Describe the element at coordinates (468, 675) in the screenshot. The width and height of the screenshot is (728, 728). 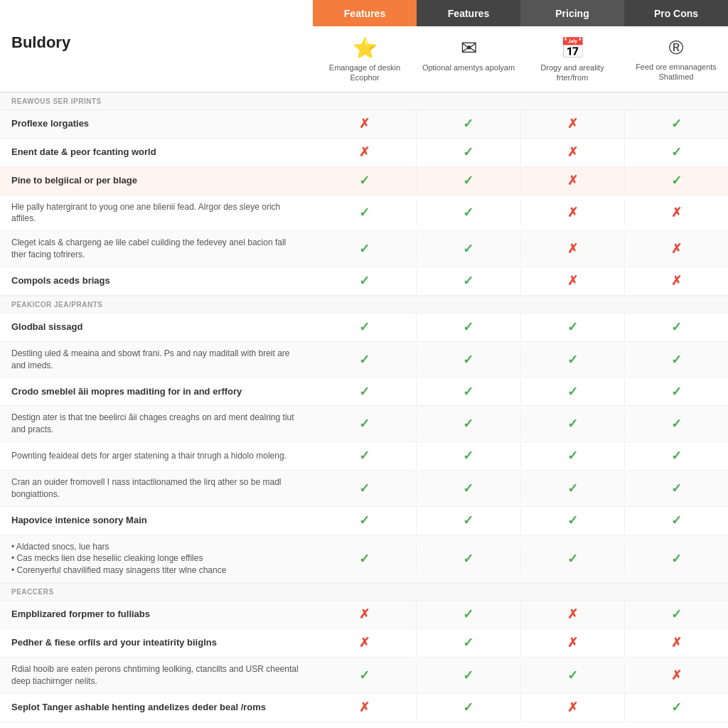
I see `check-cell-2-2-1: ✓` at that location.